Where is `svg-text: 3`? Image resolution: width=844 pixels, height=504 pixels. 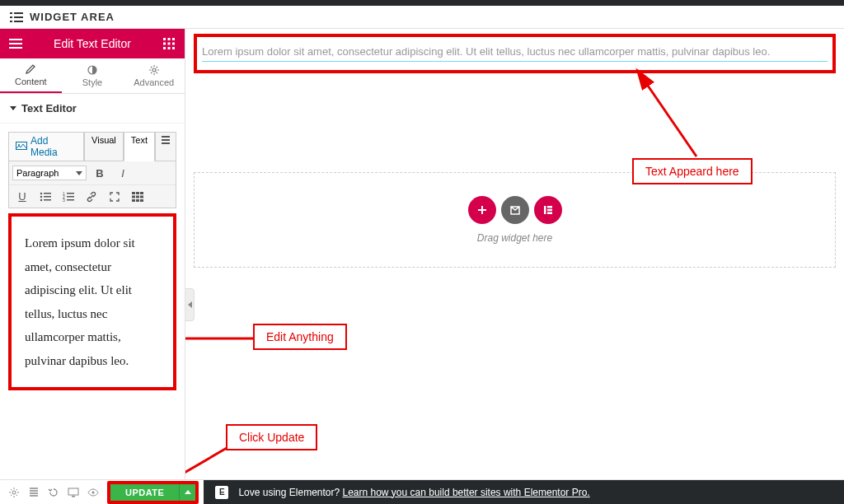 svg-text: 3 is located at coordinates (64, 199).